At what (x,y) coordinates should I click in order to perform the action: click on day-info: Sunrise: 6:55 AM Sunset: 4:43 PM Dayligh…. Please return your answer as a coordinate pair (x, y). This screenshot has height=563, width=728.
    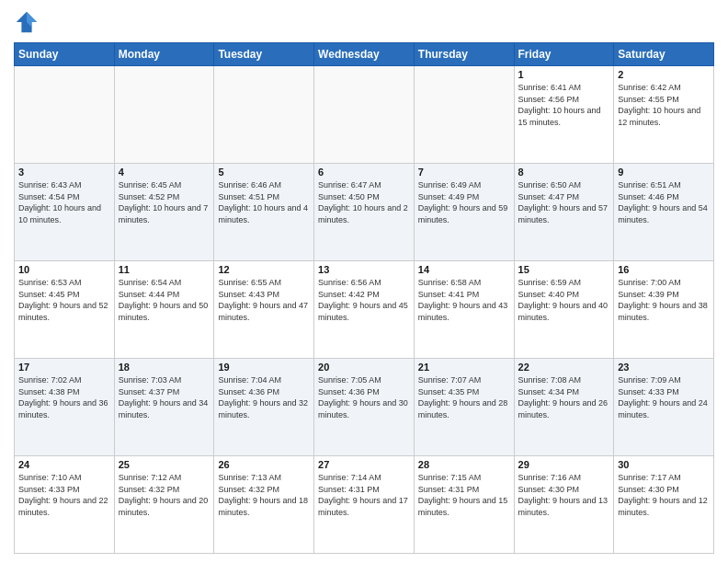
    Looking at the image, I should click on (264, 300).